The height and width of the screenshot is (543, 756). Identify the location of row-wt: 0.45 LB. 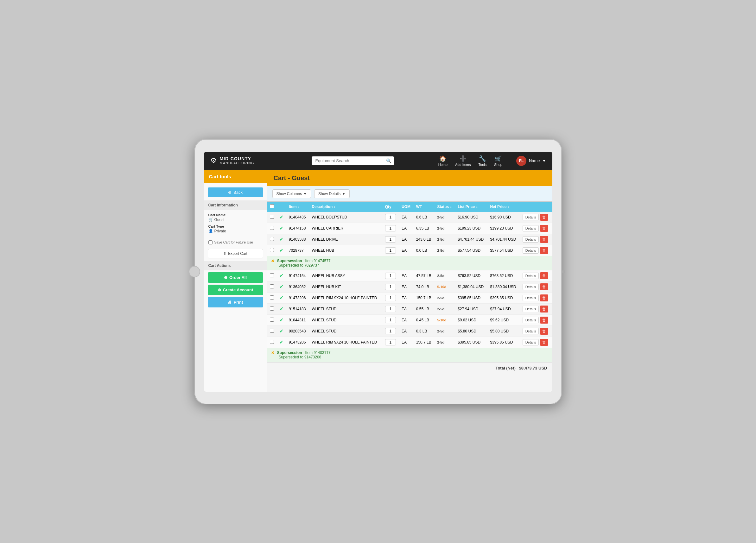
(424, 320).